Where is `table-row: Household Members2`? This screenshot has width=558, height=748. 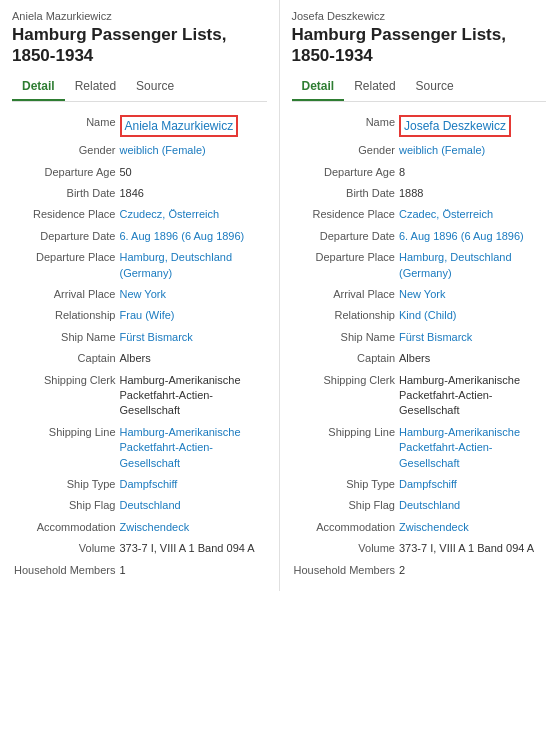
table-row: Household Members2 is located at coordinates (420, 570).